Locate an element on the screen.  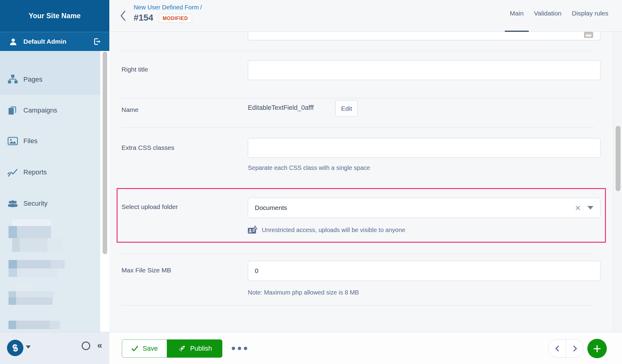
extra-css-help: Separate each CSS class with a single sp… is located at coordinates (309, 168).